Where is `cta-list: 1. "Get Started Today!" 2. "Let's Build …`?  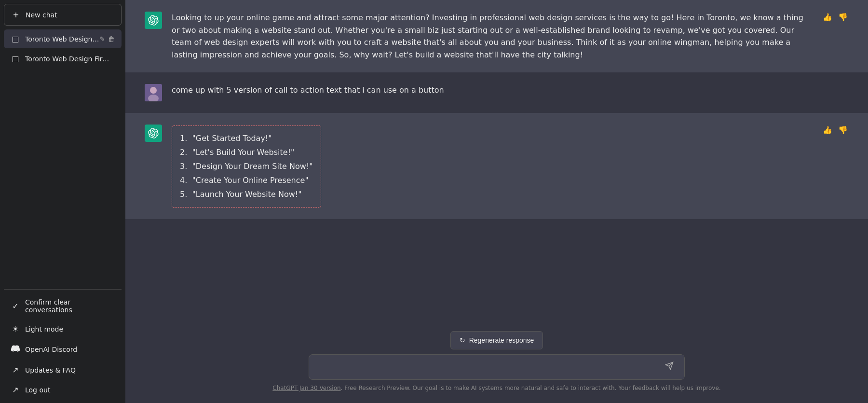 cta-list: 1. "Get Started Today!" 2. "Let's Build … is located at coordinates (246, 167).